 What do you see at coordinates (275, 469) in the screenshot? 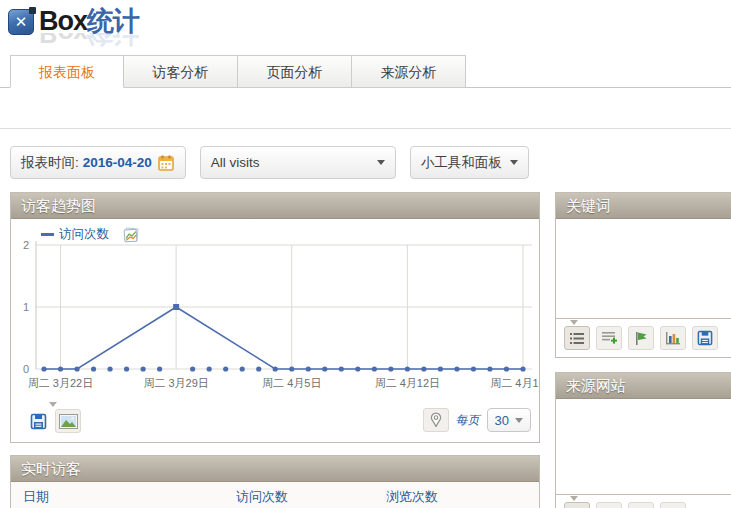
I see `realtime-visitors-title: 实时访客` at bounding box center [275, 469].